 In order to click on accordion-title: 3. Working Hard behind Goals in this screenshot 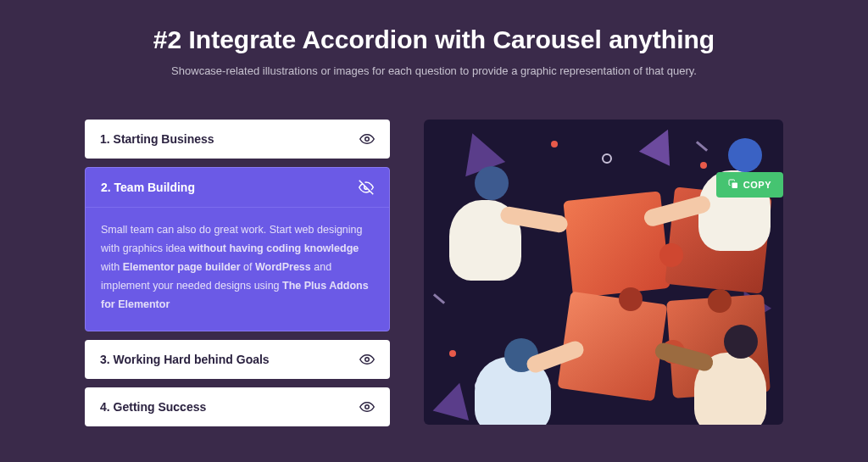, I will do `click(185, 359)`.